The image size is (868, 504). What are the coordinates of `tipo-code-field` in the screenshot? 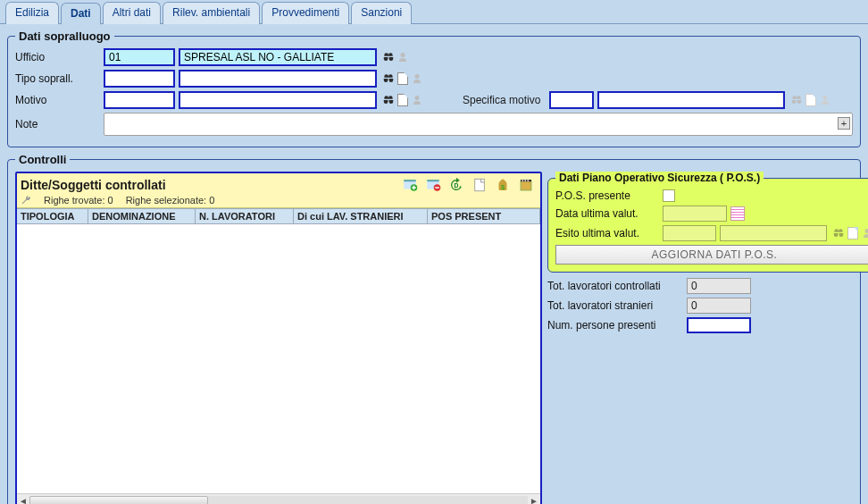 It's located at (139, 79).